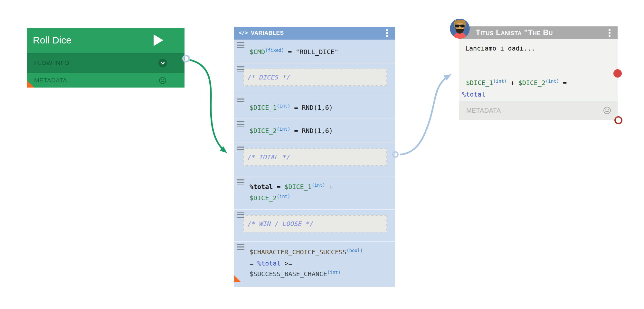  I want to click on code-text: $CMD(fixed) = "ROLL_DICE", so click(320, 49).